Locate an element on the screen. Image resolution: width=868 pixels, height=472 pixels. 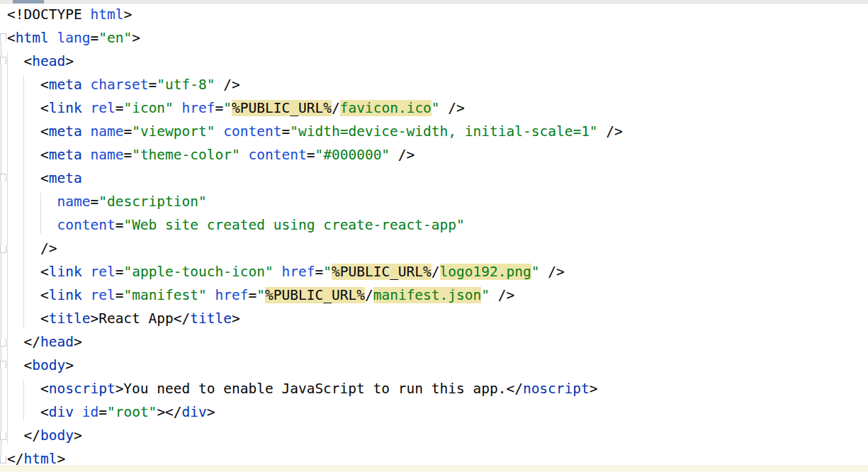
code-token-str: "theme-color" is located at coordinates (186, 154).